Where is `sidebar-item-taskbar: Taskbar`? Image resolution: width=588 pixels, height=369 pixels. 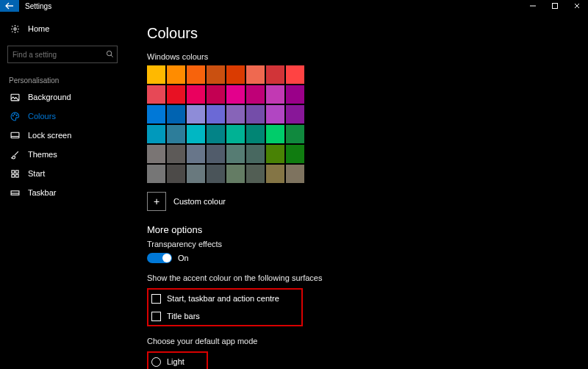 sidebar-item-taskbar: Taskbar is located at coordinates (62, 193).